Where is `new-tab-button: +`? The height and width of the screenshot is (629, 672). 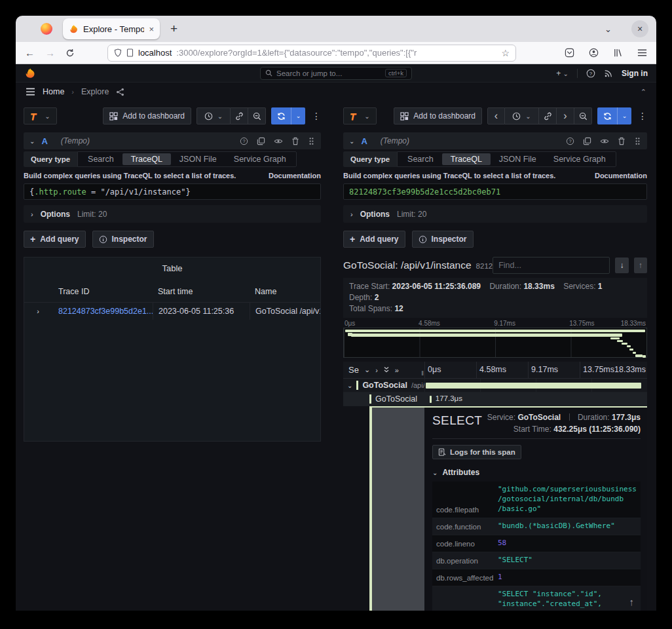 new-tab-button: + is located at coordinates (174, 29).